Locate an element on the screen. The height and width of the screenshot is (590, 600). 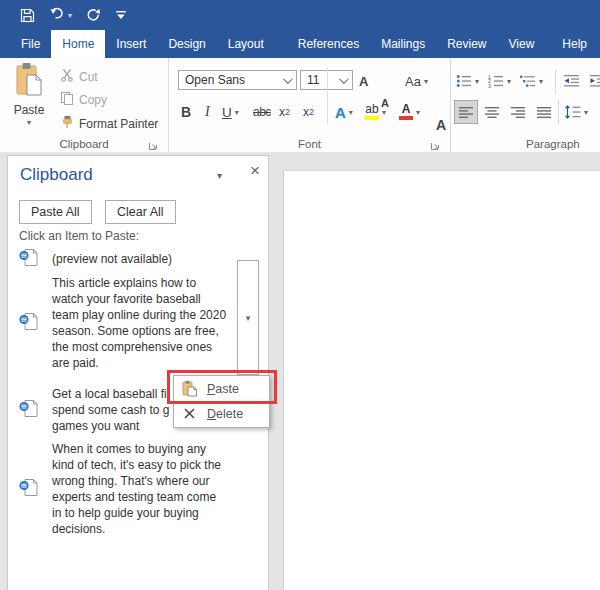
align-center-button is located at coordinates (492, 112).